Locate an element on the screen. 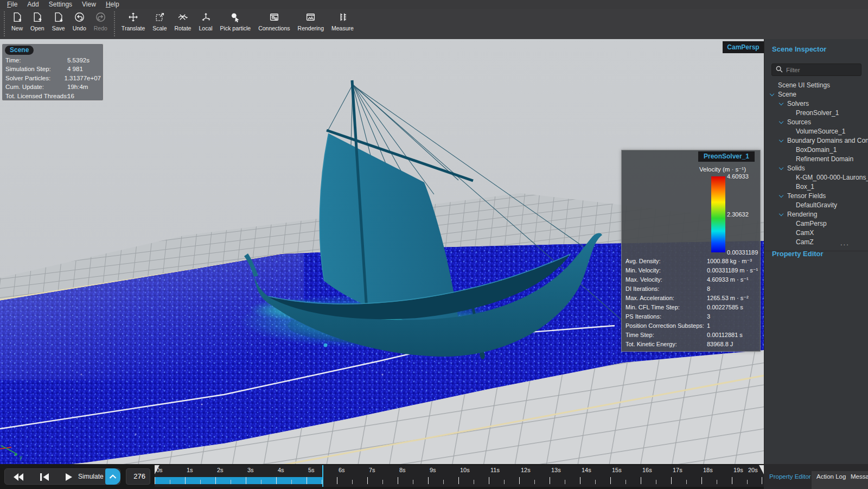 The height and width of the screenshot is (489, 868). save-file-icon is located at coordinates (59, 18).